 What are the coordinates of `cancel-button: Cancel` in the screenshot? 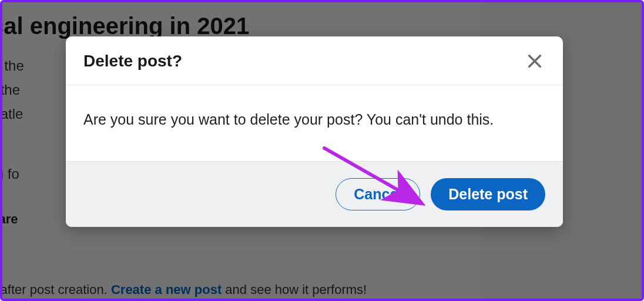 It's located at (378, 194).